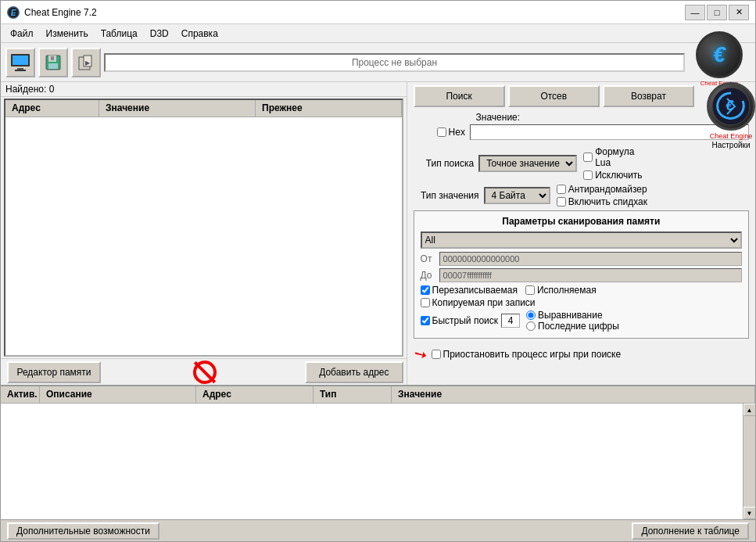  I want to click on to-input, so click(591, 275).